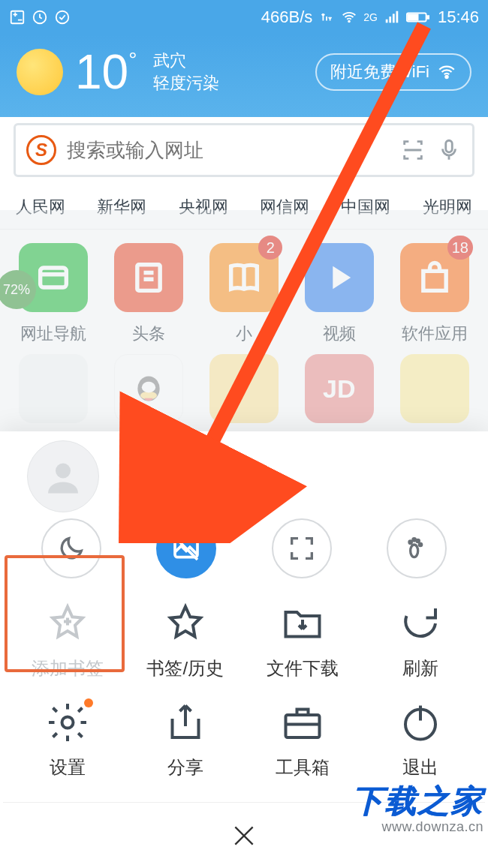 The width and height of the screenshot is (488, 868). Describe the element at coordinates (420, 740) in the screenshot. I see `menu-exit: 退出` at that location.